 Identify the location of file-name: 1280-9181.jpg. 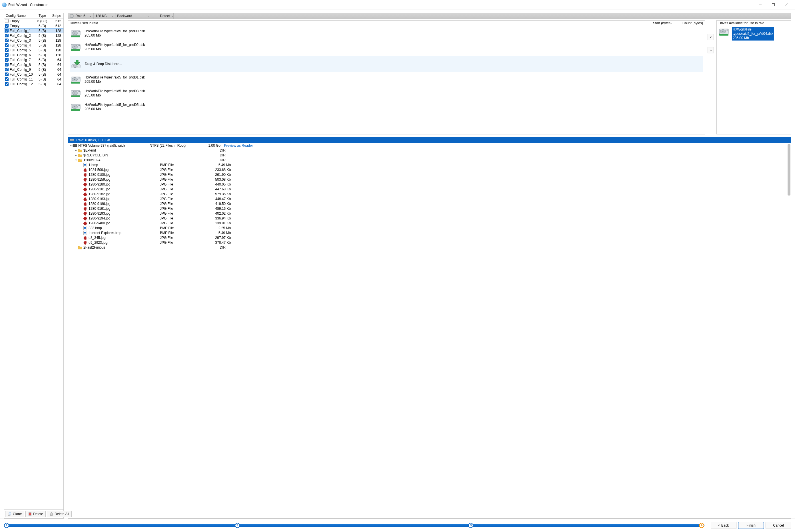
(124, 189).